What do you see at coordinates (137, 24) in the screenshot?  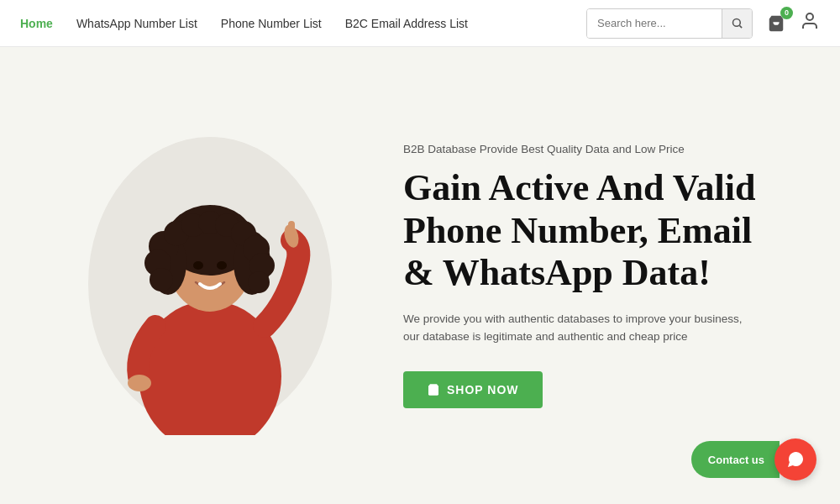 I see `nav-whatsapp: WhatsApp Number List` at bounding box center [137, 24].